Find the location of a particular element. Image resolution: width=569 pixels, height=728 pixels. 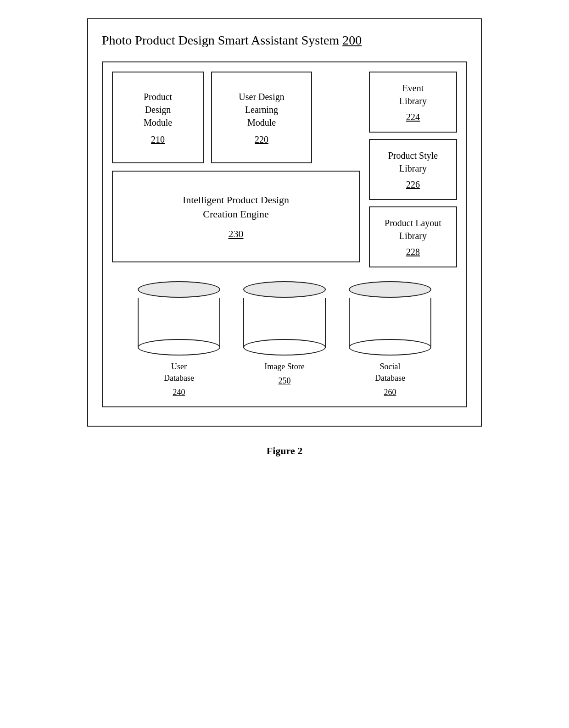

engine-box: Intelligent Product DesignCreation Engin… is located at coordinates (236, 217).